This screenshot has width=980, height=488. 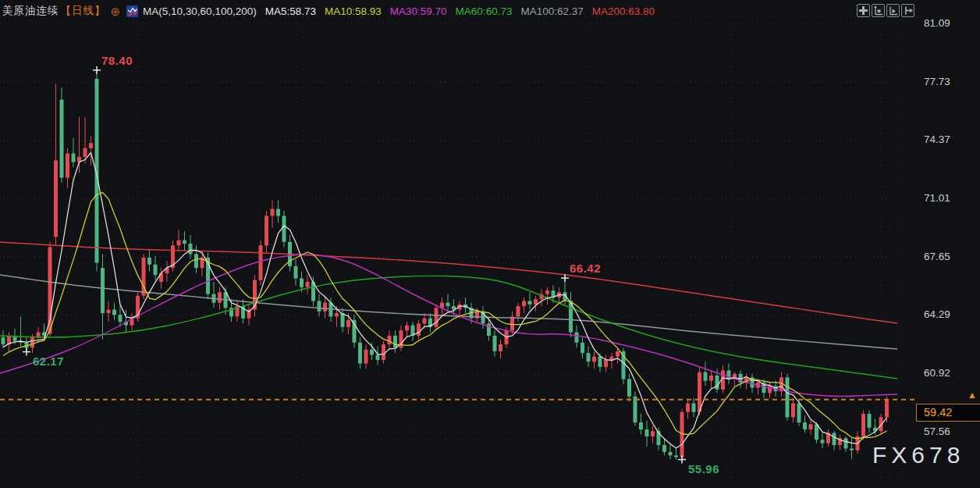 What do you see at coordinates (863, 11) in the screenshot?
I see `move-icon` at bounding box center [863, 11].